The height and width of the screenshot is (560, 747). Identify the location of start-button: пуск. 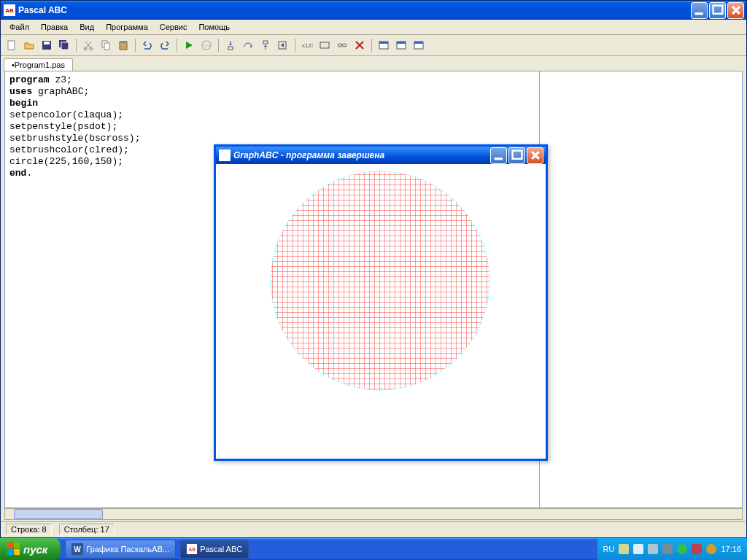
(31, 549).